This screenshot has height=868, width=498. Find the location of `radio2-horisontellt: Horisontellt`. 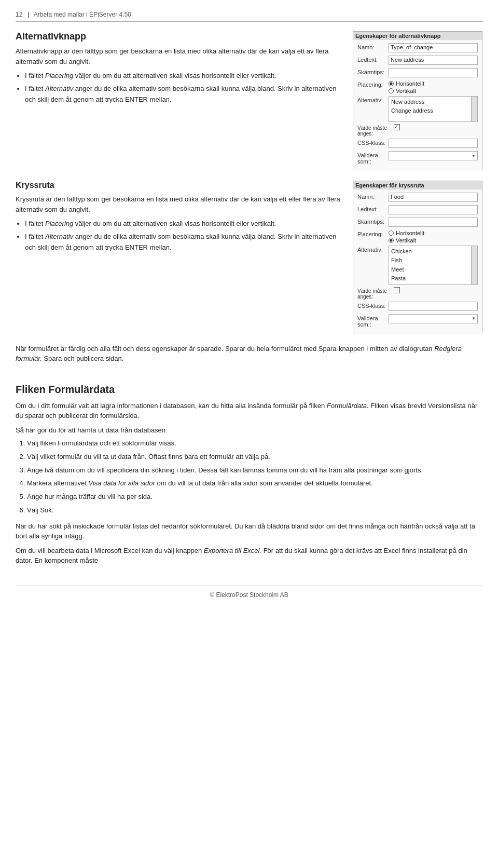

radio2-horisontellt: Horisontellt is located at coordinates (433, 233).